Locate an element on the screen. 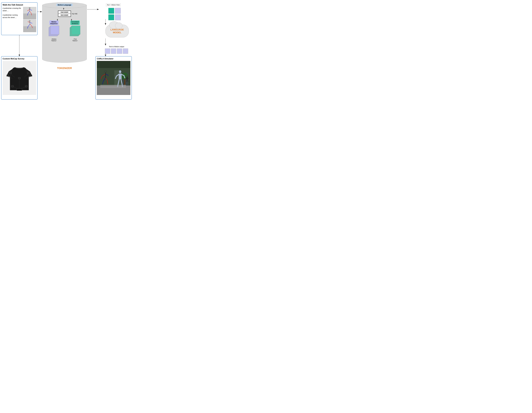  enc-dec-inner: ENCODER DECODER is located at coordinates (64, 14).